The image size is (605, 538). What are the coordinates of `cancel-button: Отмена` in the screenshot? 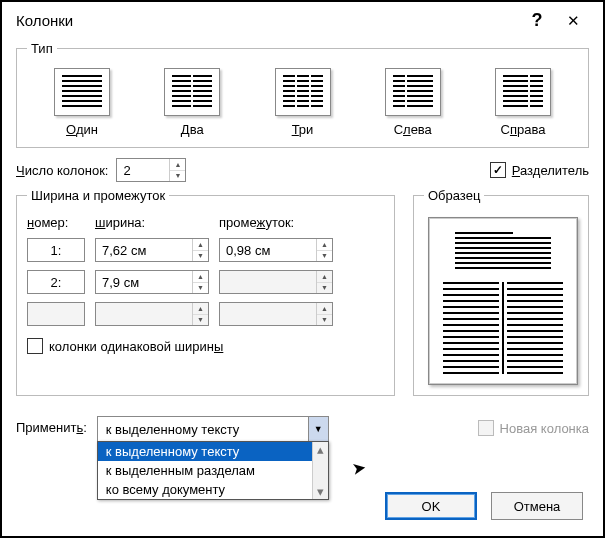 It's located at (537, 506).